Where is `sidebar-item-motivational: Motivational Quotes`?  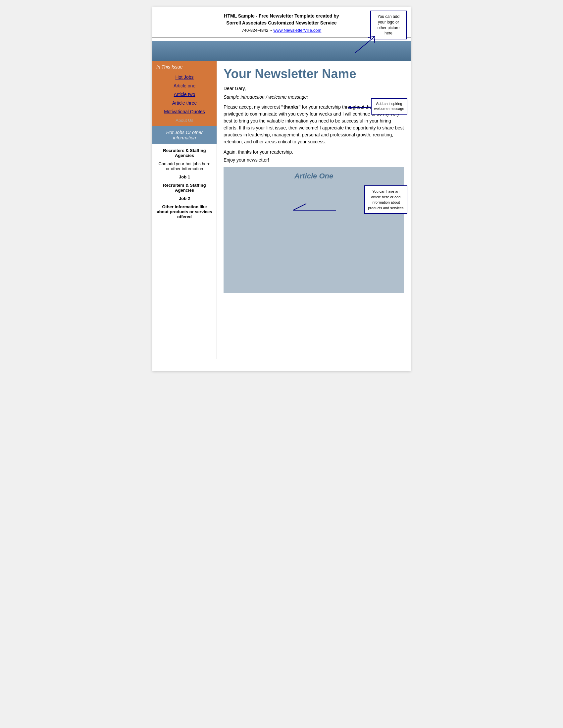 sidebar-item-motivational: Motivational Quotes is located at coordinates (184, 112).